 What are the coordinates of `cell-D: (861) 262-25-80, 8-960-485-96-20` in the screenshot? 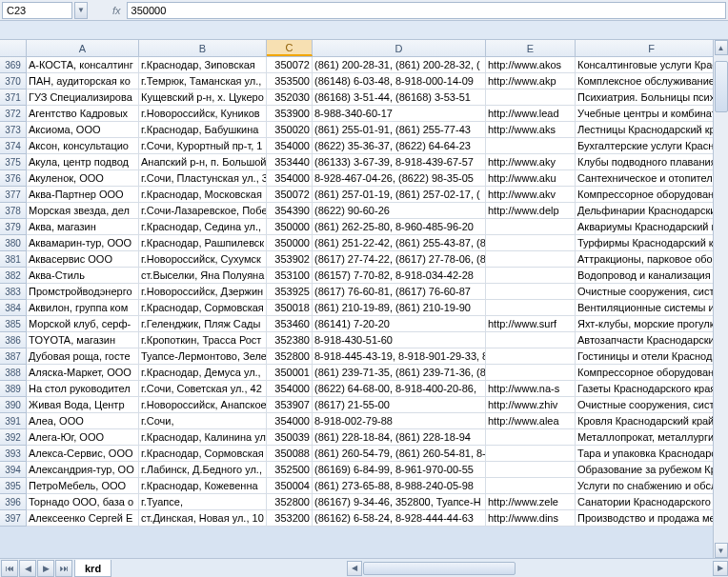 It's located at (399, 227).